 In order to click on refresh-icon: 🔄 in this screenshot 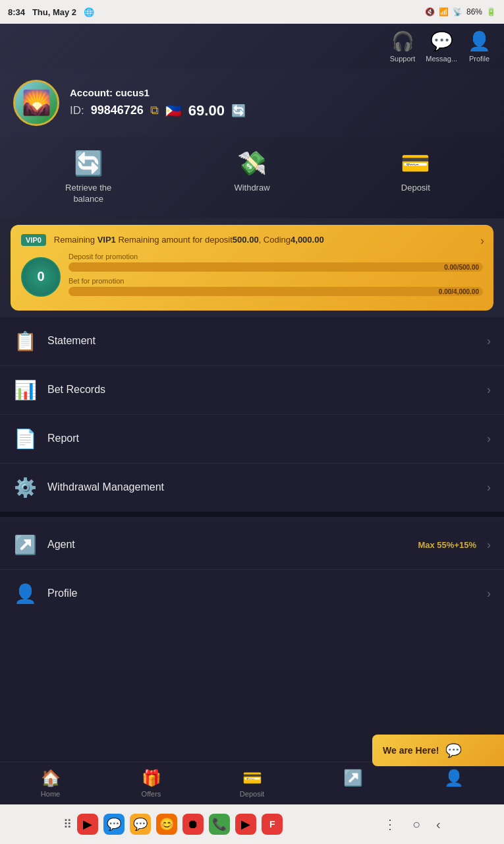, I will do `click(238, 111)`.